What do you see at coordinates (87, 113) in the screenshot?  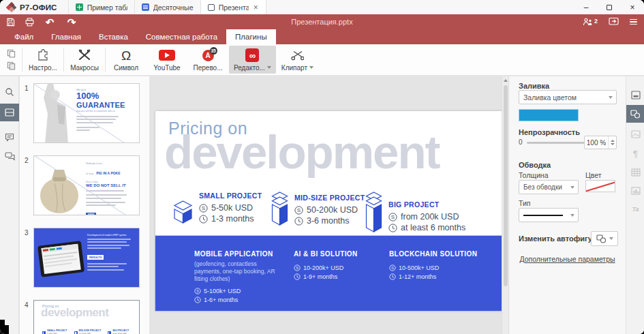 I see `slide-thumbnail-1: We give 100% GUARANTEE that you will lik…` at bounding box center [87, 113].